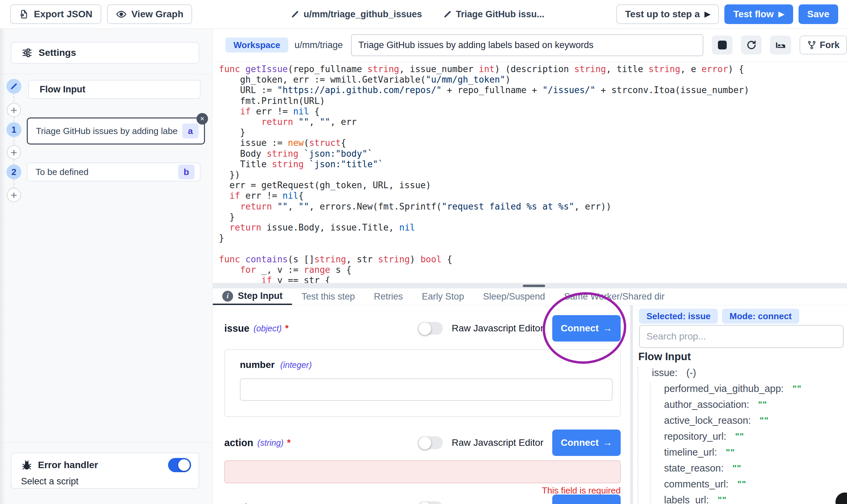  I want to click on close-icon: ×, so click(203, 119).